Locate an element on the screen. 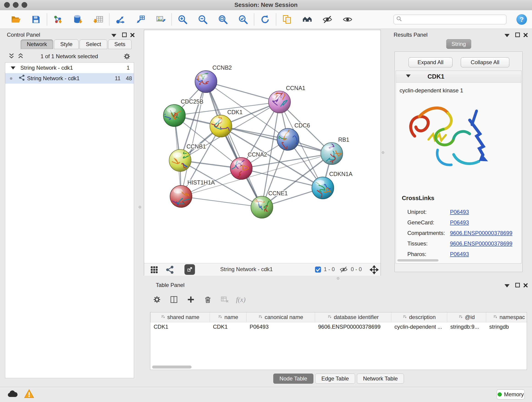  show-columns-icon is located at coordinates (174, 300).